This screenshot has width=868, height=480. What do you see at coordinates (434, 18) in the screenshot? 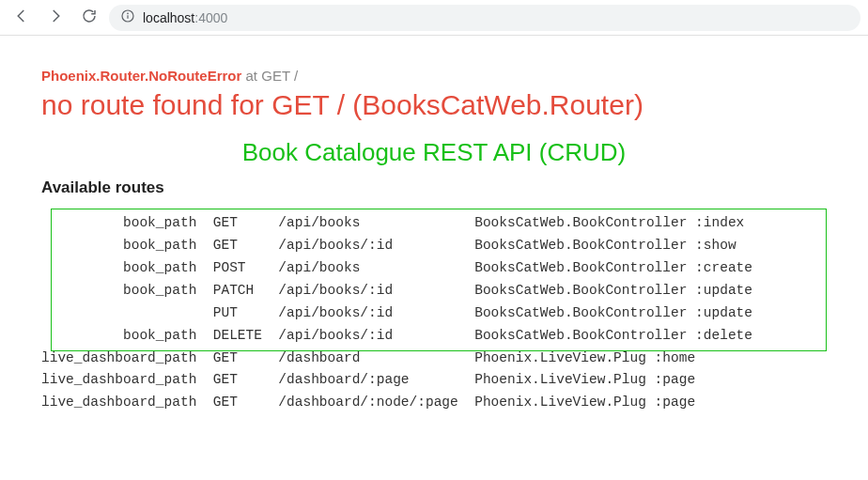
I see `browser-toolbar: localhost:4000` at bounding box center [434, 18].